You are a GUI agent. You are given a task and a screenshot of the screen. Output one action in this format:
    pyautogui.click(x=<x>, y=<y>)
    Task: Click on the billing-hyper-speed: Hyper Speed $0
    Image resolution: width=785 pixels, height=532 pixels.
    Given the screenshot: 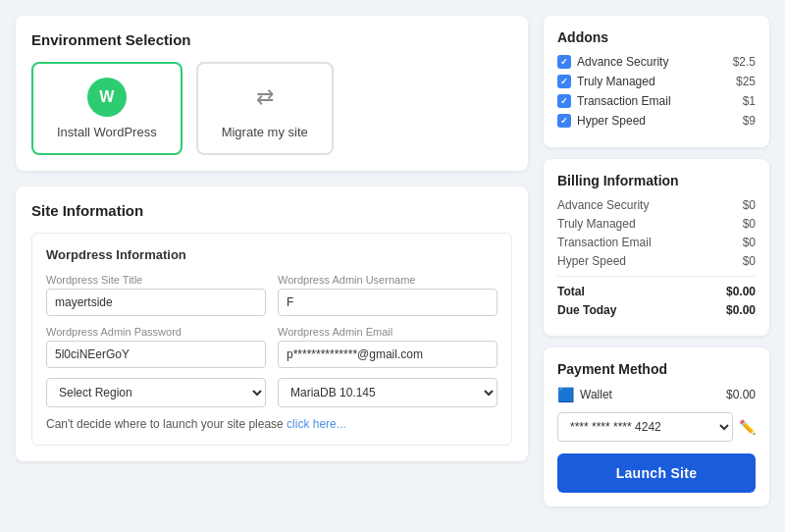 What is the action you would take?
    pyautogui.click(x=656, y=261)
    